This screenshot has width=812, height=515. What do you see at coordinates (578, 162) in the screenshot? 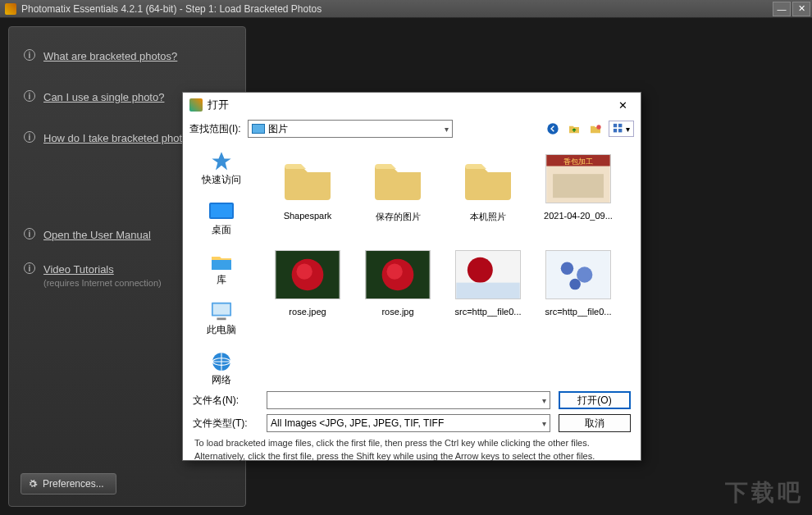
I see `svg-text: 香包加工` at bounding box center [578, 162].